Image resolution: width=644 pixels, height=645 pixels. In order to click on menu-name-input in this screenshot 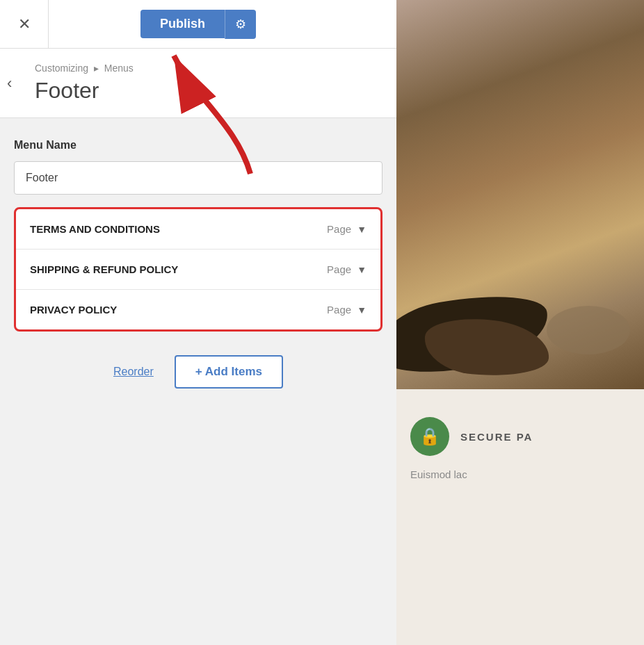, I will do `click(198, 178)`.